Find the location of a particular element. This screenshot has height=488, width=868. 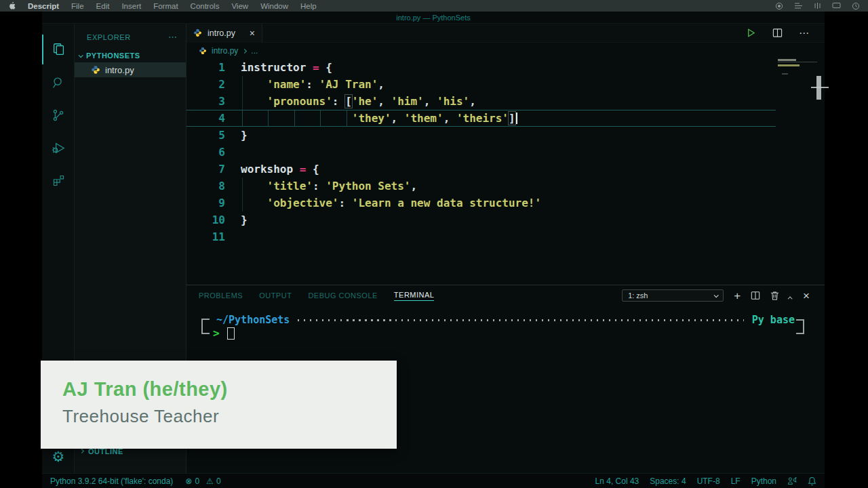

new-terminal-icon: + is located at coordinates (737, 296).